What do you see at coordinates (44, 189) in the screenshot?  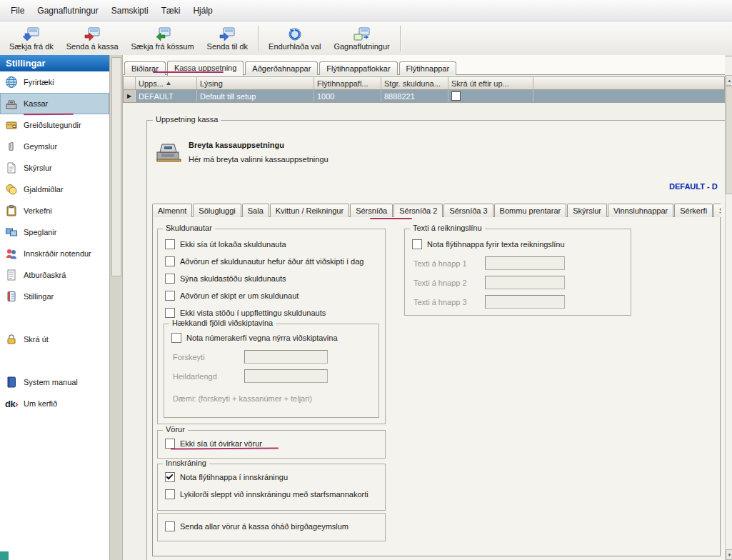 I see `sidebar-item-label: Gjaldmiðlar` at bounding box center [44, 189].